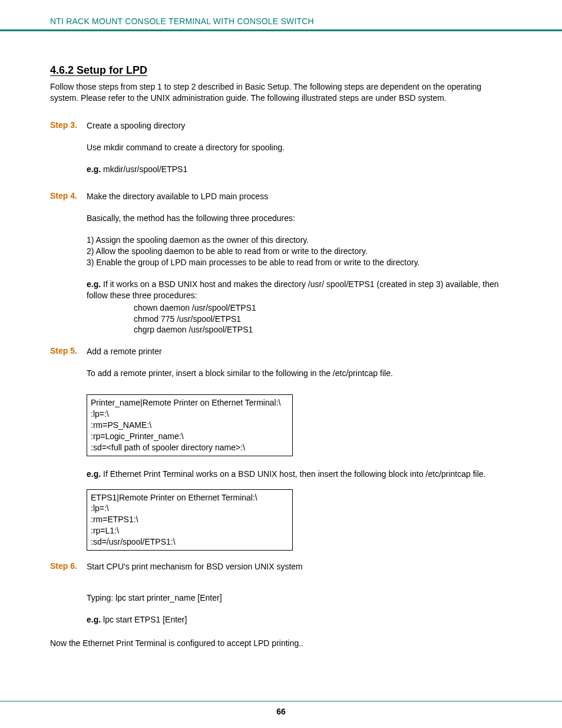  What do you see at coordinates (253, 262) in the screenshot?
I see `step-4-item-3: 3) Enable the group of LPD main processe…` at bounding box center [253, 262].